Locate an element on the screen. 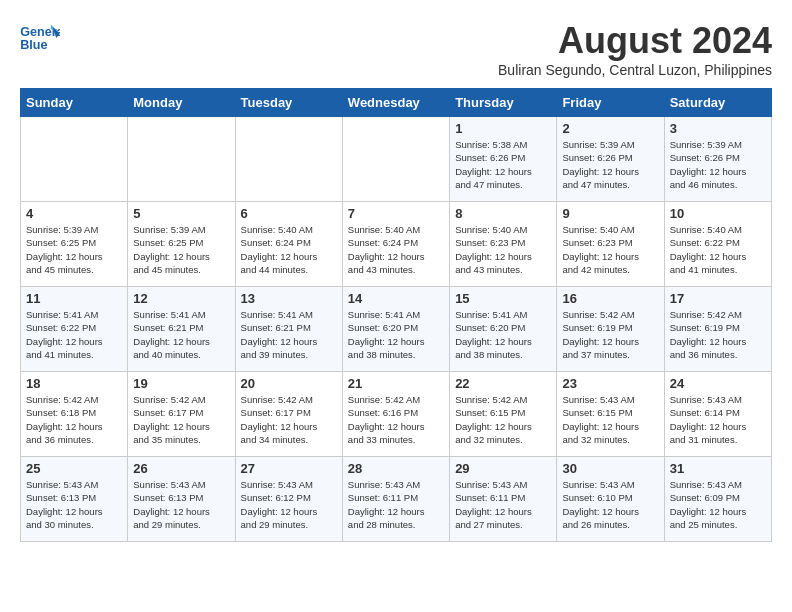 The image size is (792, 612). day-number: 14 is located at coordinates (396, 298).